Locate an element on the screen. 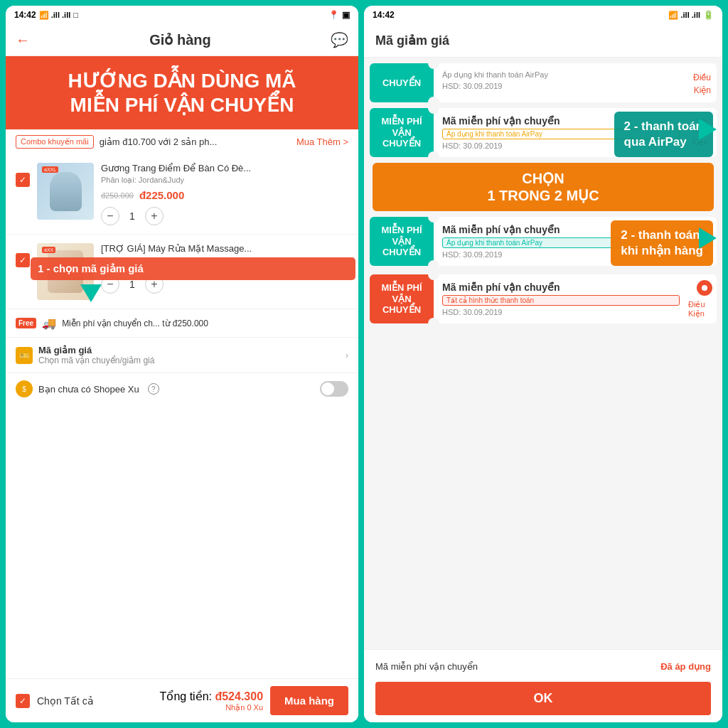 This screenshot has height=728, width=728. voucher-body-4: Mã miễn phí vận chuyển Tất cả hình thức … is located at coordinates (561, 299).